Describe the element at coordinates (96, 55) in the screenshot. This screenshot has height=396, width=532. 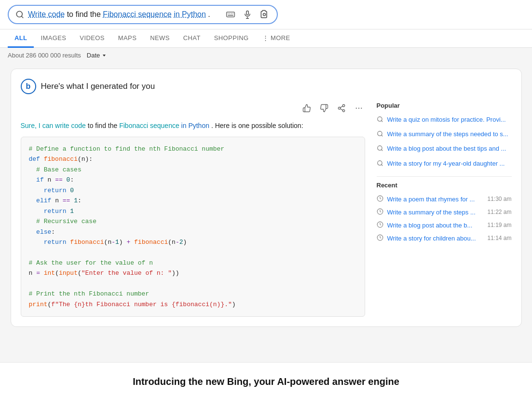
I see `date-filter: Date` at that location.